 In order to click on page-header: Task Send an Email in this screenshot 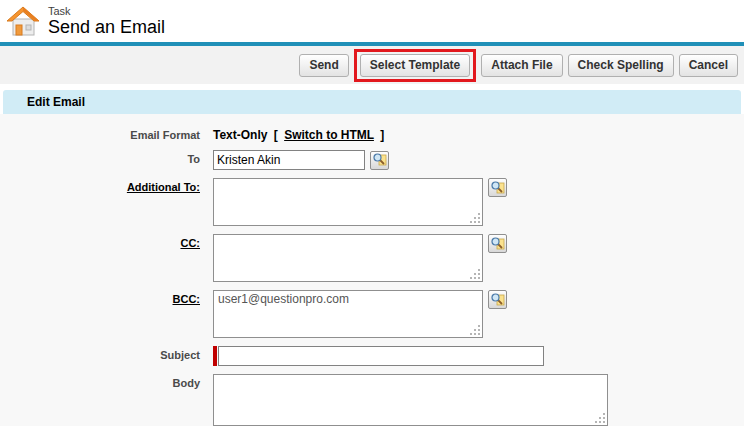, I will do `click(372, 21)`.